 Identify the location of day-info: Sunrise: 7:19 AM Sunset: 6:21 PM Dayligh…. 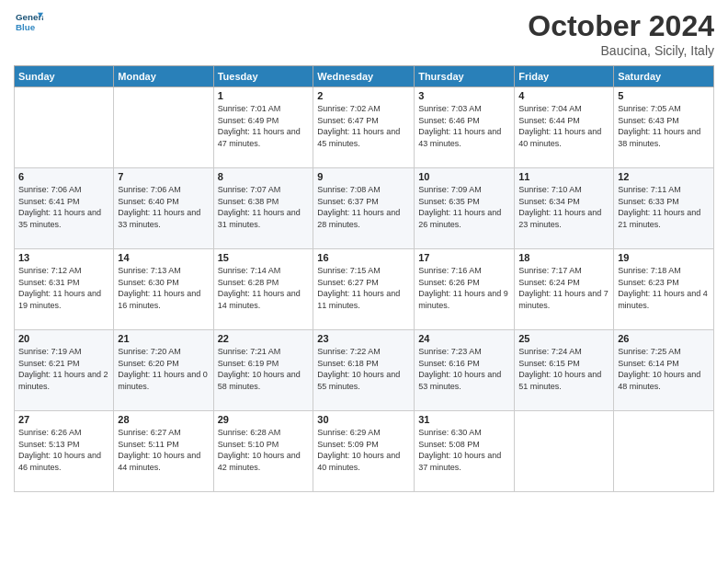
(64, 369).